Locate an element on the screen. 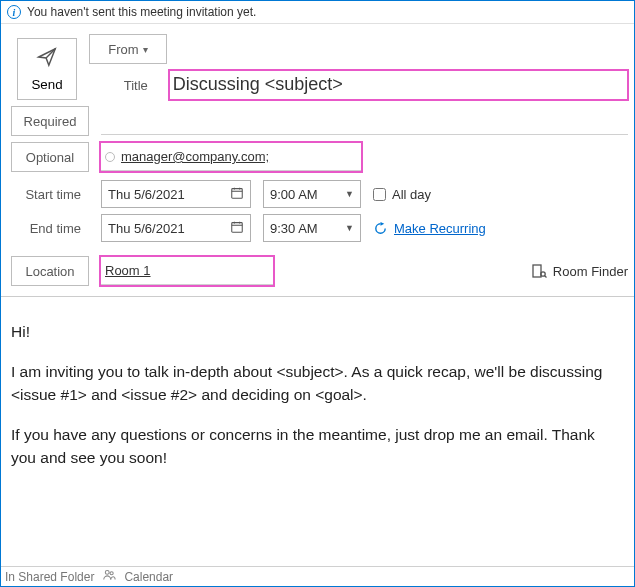 This screenshot has width=635, height=587. room-finder-button: Room Finder is located at coordinates (580, 271).